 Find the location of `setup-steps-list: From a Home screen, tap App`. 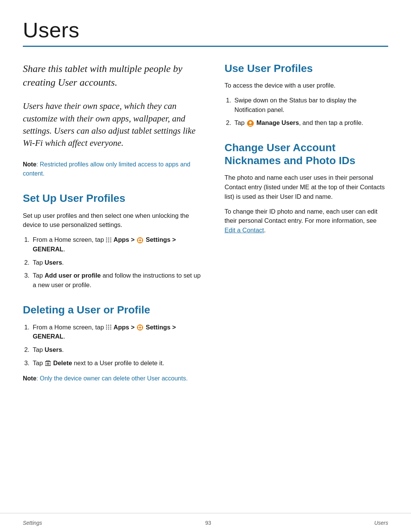

setup-steps-list: From a Home screen, tap App is located at coordinates (116, 262).